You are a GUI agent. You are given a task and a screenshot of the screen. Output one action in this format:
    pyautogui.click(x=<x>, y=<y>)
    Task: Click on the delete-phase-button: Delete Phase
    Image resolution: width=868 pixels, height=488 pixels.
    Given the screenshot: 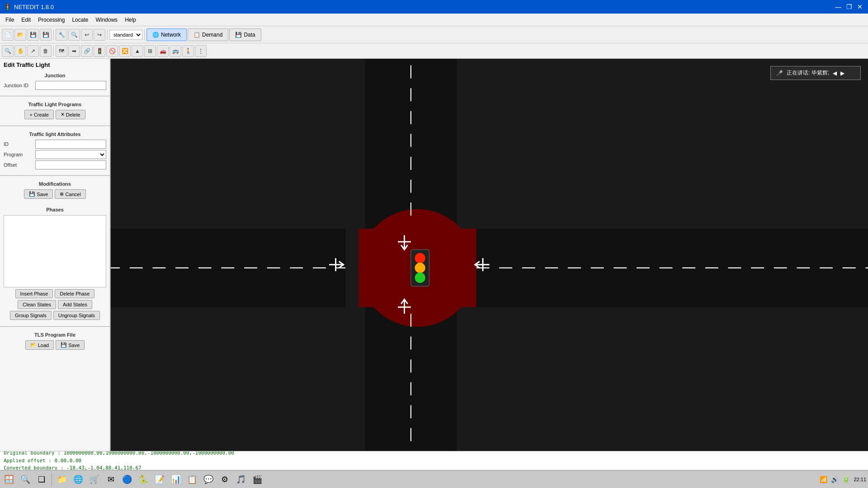 What is the action you would take?
    pyautogui.click(x=75, y=294)
    